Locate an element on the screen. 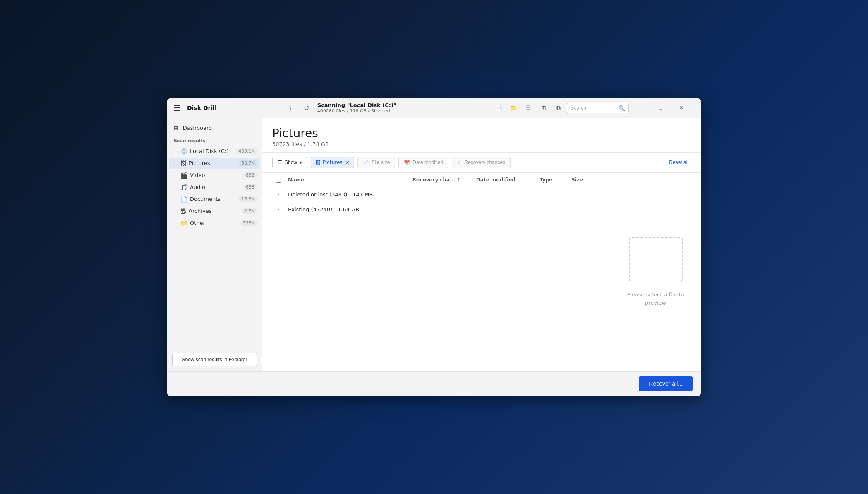 This screenshot has height=494, width=868. pictures-filter-label: Pictures is located at coordinates (333, 162).